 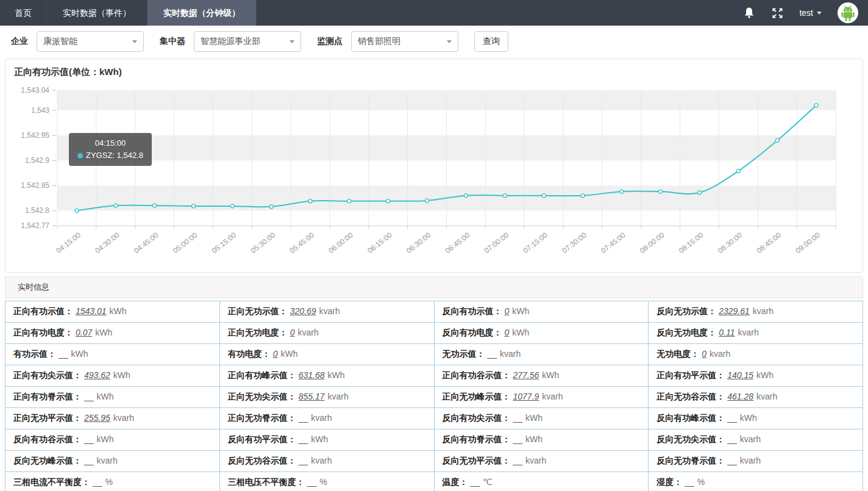 What do you see at coordinates (434, 312) in the screenshot?
I see `table-row: 正向有功示值：1543.01kWh 正向无功示值：320.69kvarh 反向有…` at bounding box center [434, 312].